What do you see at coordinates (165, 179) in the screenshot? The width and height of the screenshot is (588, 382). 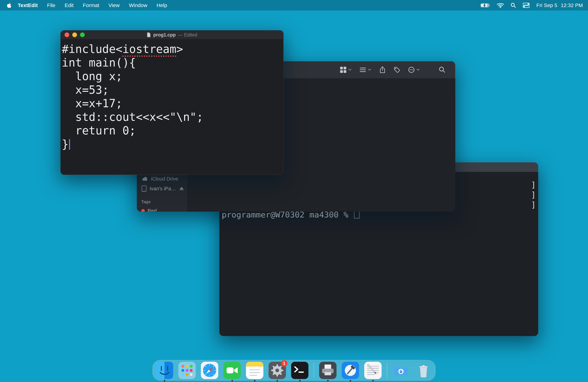 I see `sidebar-item-label: iCloud Drive` at bounding box center [165, 179].